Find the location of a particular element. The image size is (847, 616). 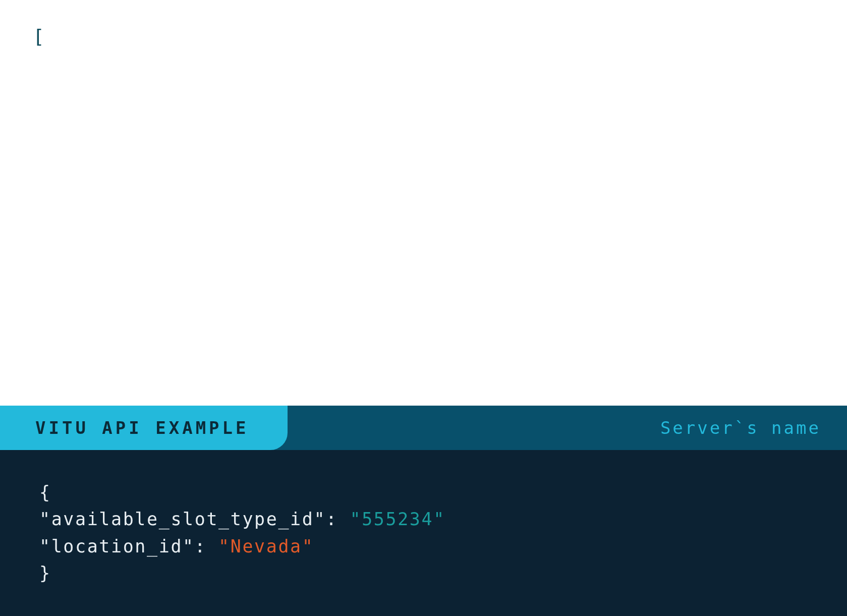

top-area: [ is located at coordinates (424, 36).